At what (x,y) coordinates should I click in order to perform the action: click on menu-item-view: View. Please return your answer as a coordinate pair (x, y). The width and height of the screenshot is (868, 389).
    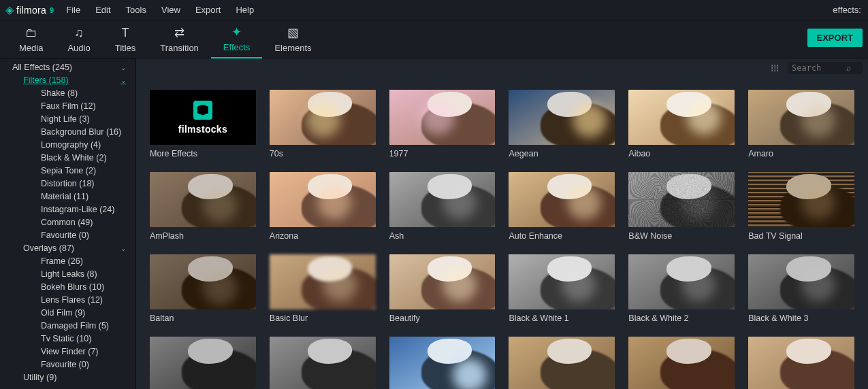
    Looking at the image, I should click on (171, 10).